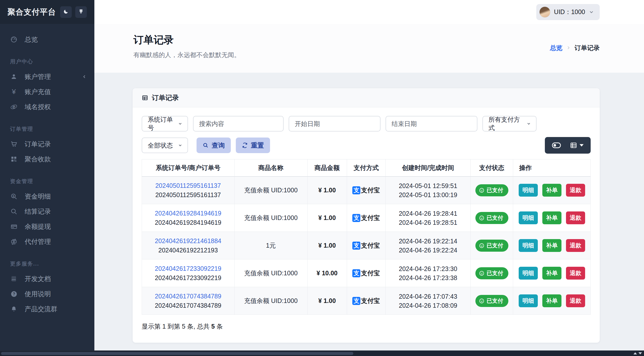  I want to click on order-type-select: 系统订单号, so click(165, 124).